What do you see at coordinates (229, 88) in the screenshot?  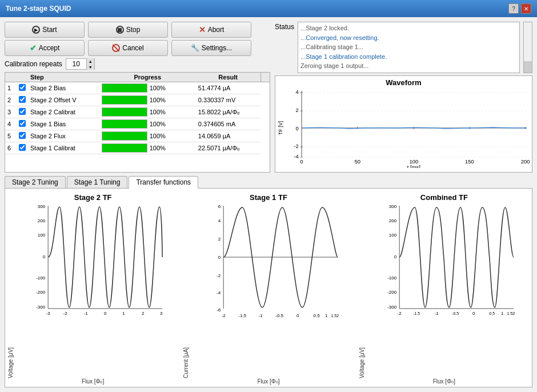 I see `step-result: 51.4774 µA` at bounding box center [229, 88].